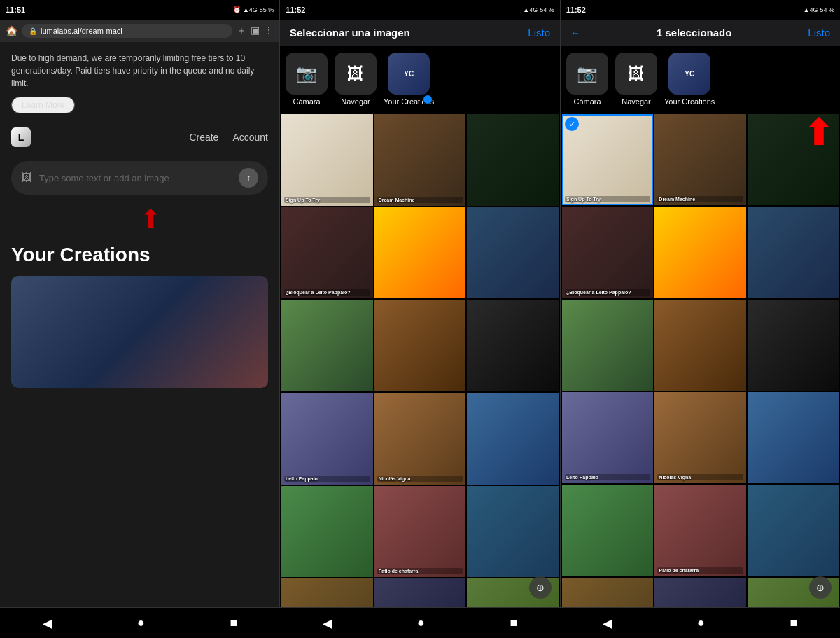  What do you see at coordinates (234, 623) in the screenshot?
I see `recents-nav-left: ■` at bounding box center [234, 623].